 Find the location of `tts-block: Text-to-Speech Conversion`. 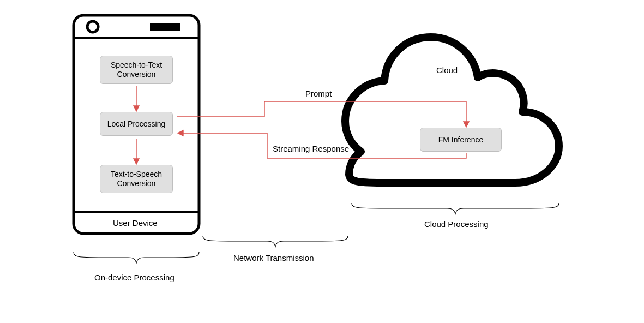

tts-block: Text-to-Speech Conversion is located at coordinates (136, 179).